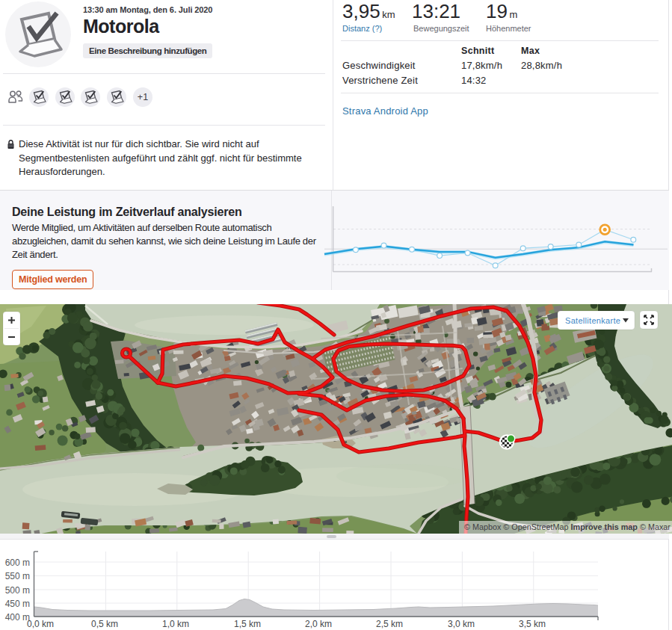 This screenshot has width=672, height=630. What do you see at coordinates (593, 321) in the screenshot?
I see `svg-text: Satellitenkarte` at bounding box center [593, 321].